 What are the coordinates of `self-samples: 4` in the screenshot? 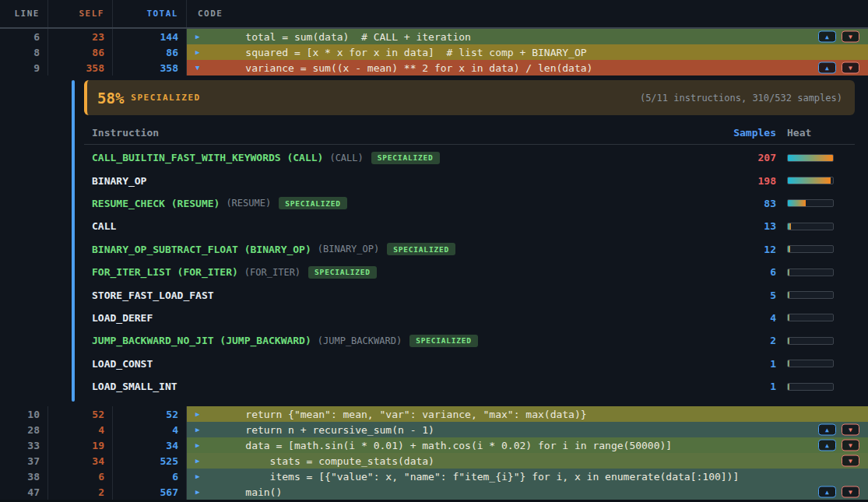 It's located at (81, 430).